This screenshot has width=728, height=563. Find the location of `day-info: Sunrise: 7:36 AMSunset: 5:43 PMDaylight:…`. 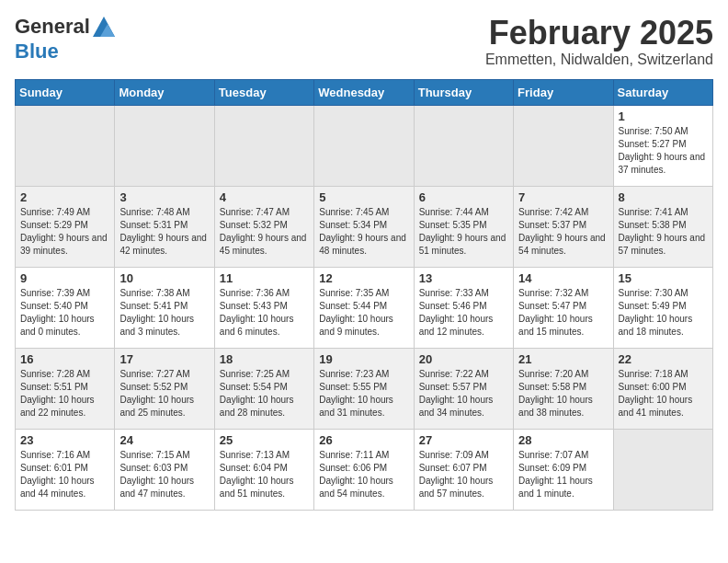

day-info: Sunrise: 7:36 AMSunset: 5:43 PMDaylight:… is located at coordinates (265, 313).